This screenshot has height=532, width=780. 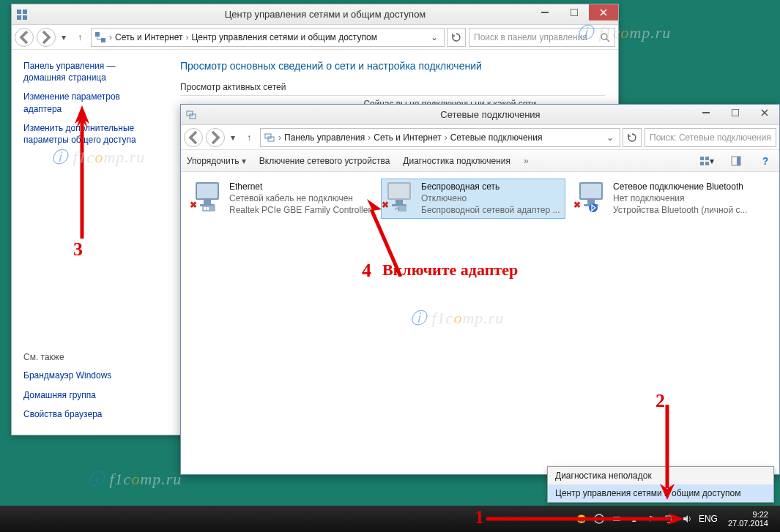 What do you see at coordinates (315, 37) in the screenshot?
I see `address-bar: ▾ ↑ › Сеть и Интернет › Центр управления…` at bounding box center [315, 37].